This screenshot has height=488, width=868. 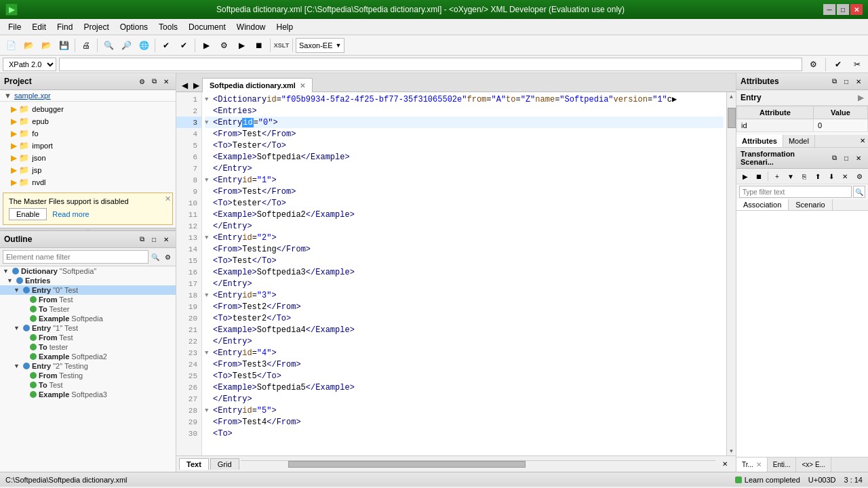 I want to click on project-settings-button: ⚙, so click(x=142, y=81).